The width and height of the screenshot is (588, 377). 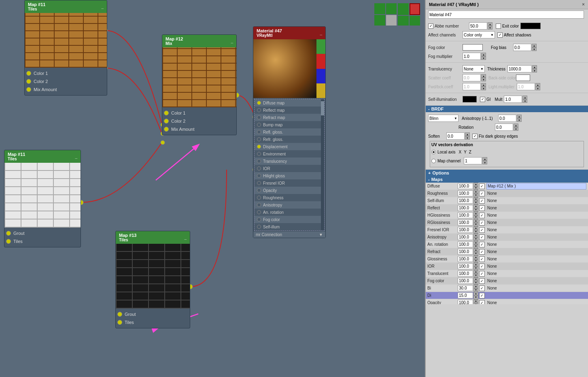 What do you see at coordinates (520, 69) in the screenshot?
I see `thickness-input` at bounding box center [520, 69].